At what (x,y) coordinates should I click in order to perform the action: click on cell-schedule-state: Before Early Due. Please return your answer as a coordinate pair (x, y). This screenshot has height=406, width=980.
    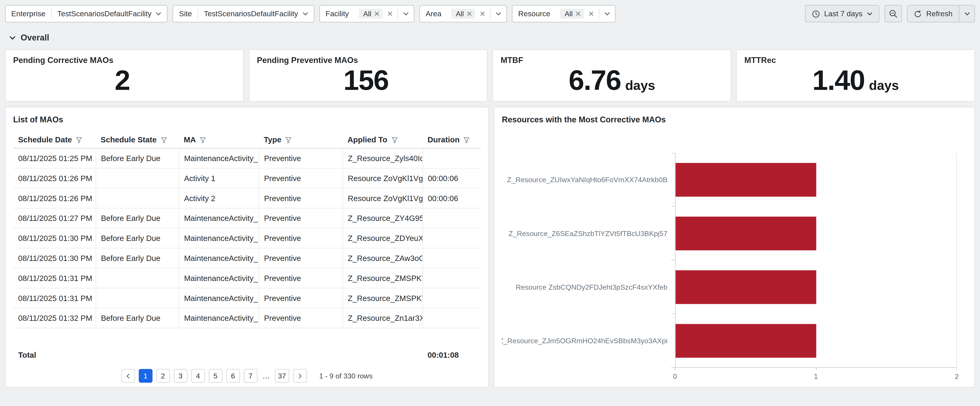
    Looking at the image, I should click on (137, 318).